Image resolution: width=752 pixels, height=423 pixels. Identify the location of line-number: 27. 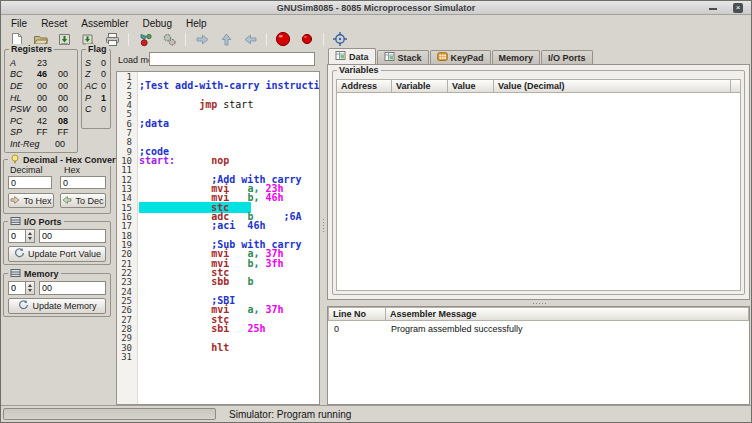
(126, 320).